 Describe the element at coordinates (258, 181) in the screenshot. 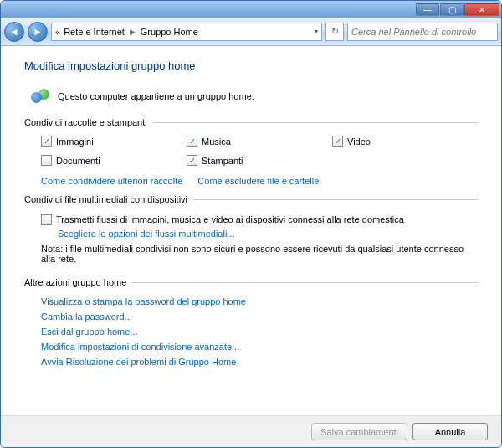

I see `link-exclude: Come escludere file e cartelle` at that location.